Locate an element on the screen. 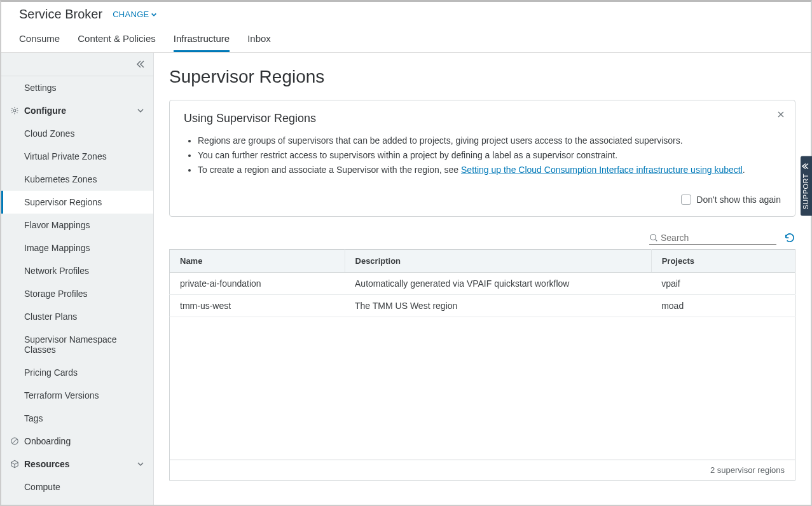 The width and height of the screenshot is (812, 506). sidebar-item-settings: Settings is located at coordinates (78, 88).